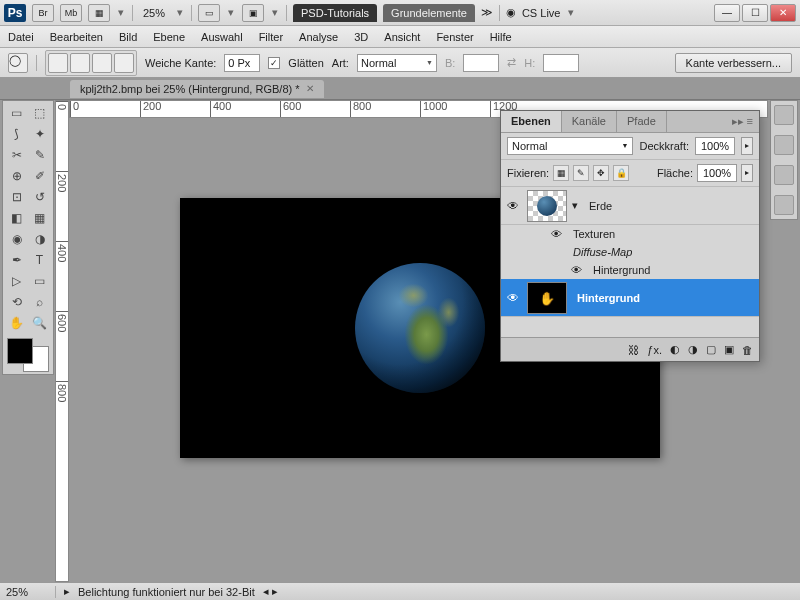 Image resolution: width=800 pixels, height=600 pixels. I want to click on gradient-tool: ▦, so click(40, 218).